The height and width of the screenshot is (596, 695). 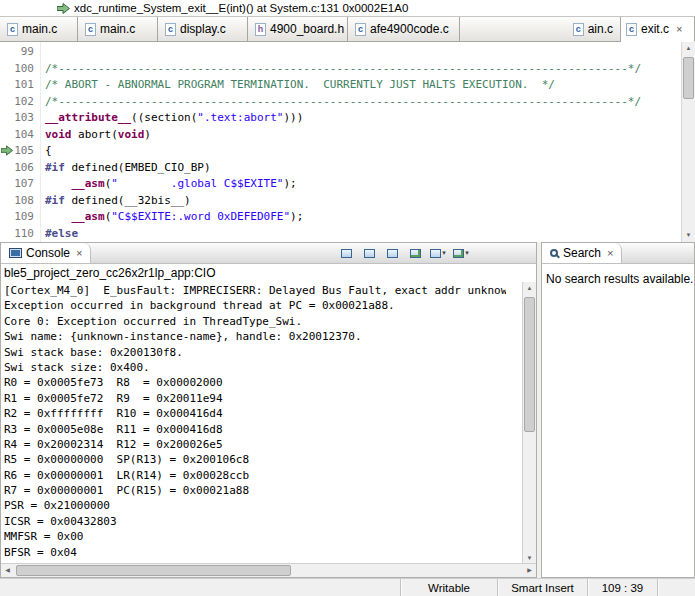 I want to click on instruction-pointer-icon, so click(x=7, y=152).